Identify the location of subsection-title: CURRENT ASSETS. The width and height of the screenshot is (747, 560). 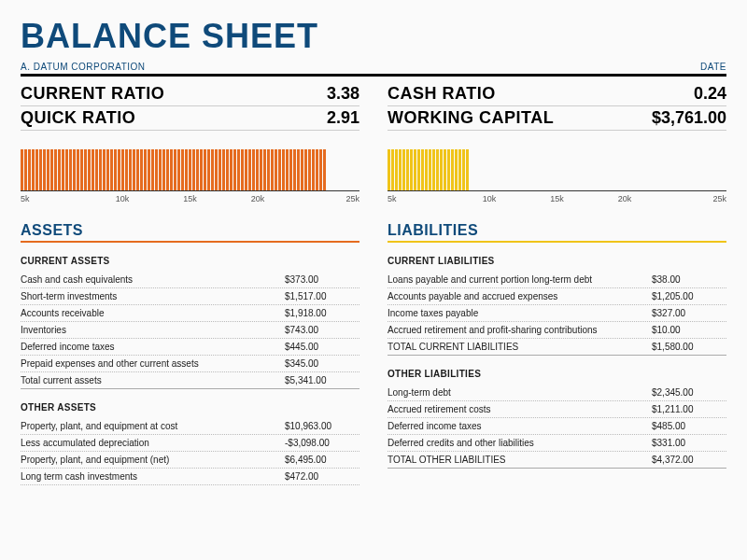
(190, 261).